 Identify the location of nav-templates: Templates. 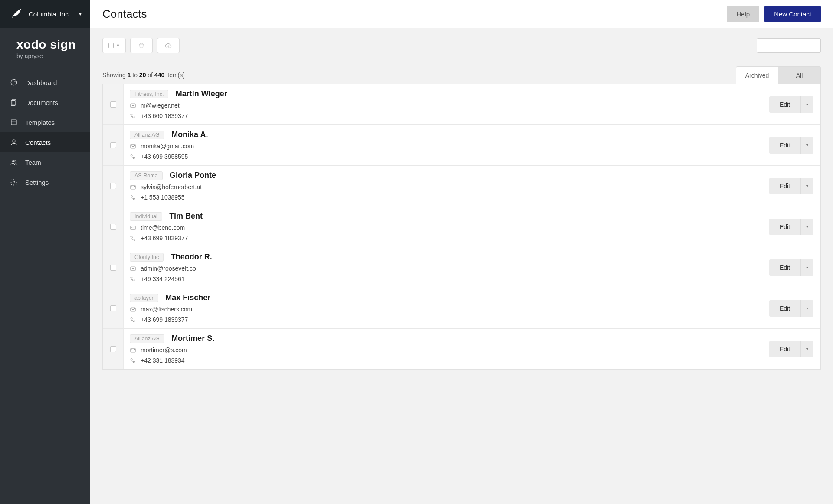
(45, 122).